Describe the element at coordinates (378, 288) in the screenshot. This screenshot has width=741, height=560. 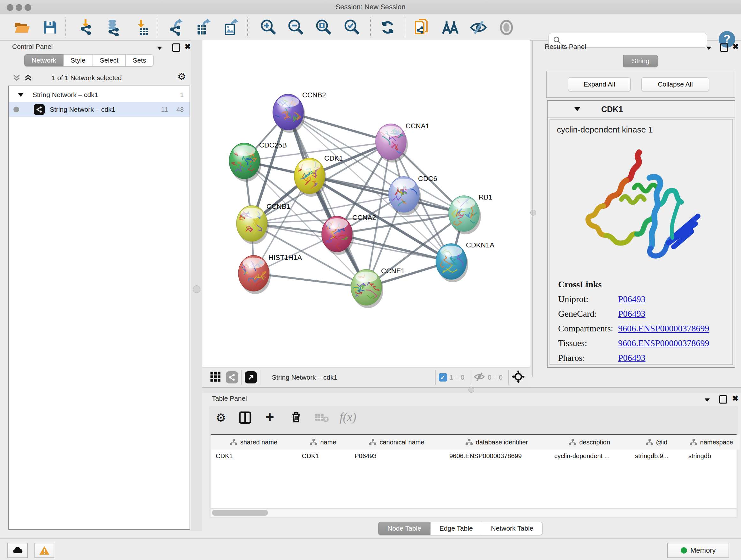
I see `node-CCNE1: CCNE1` at that location.